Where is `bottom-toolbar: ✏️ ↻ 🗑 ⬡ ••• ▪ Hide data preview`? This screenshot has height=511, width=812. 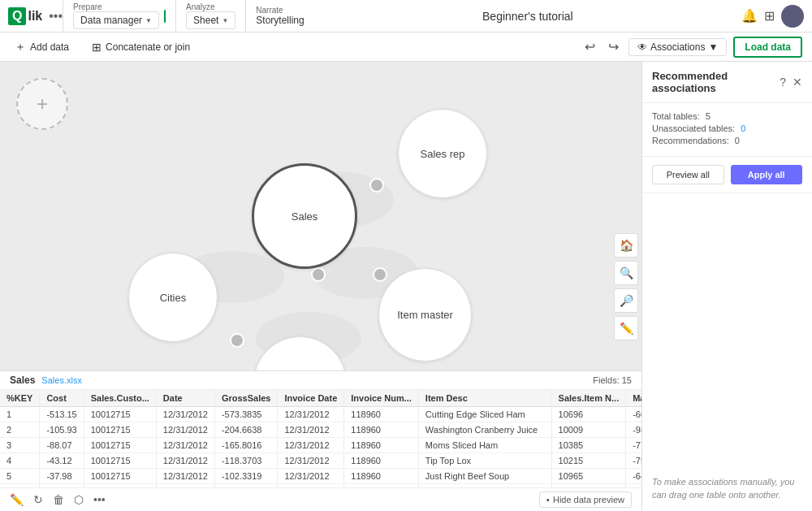
bottom-toolbar: ✏️ ↻ 🗑 ⬡ ••• ▪ Hide data preview is located at coordinates (321, 499).